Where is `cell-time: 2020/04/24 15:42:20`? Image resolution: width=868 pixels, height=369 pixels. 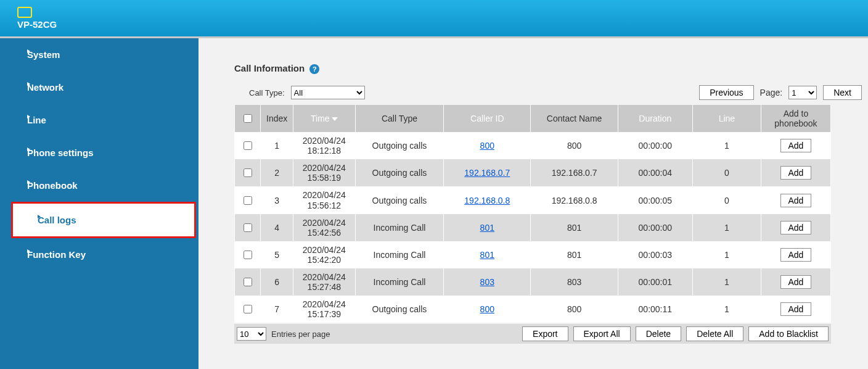 cell-time: 2020/04/24 15:42:20 is located at coordinates (324, 255).